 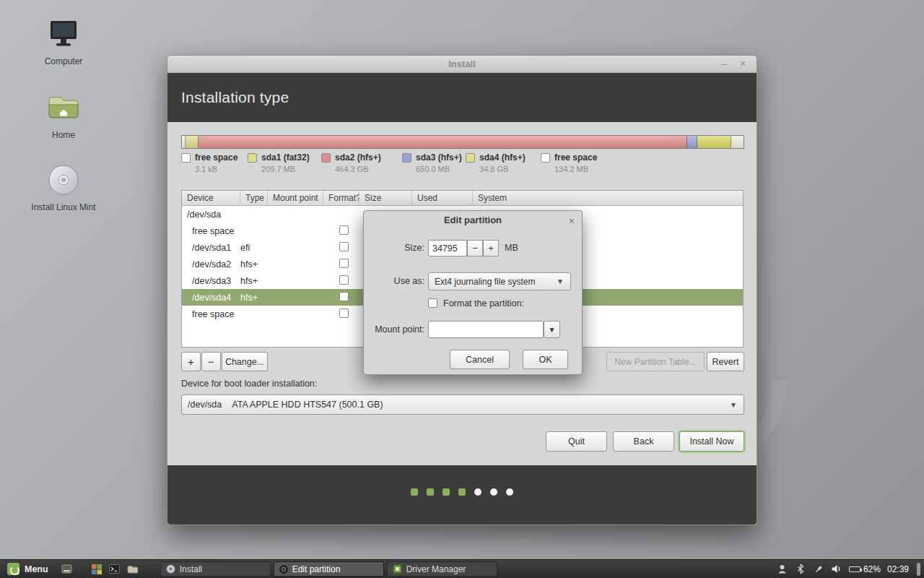 What do you see at coordinates (736, 405) in the screenshot?
I see `chevron-down-icon: ▼` at bounding box center [736, 405].